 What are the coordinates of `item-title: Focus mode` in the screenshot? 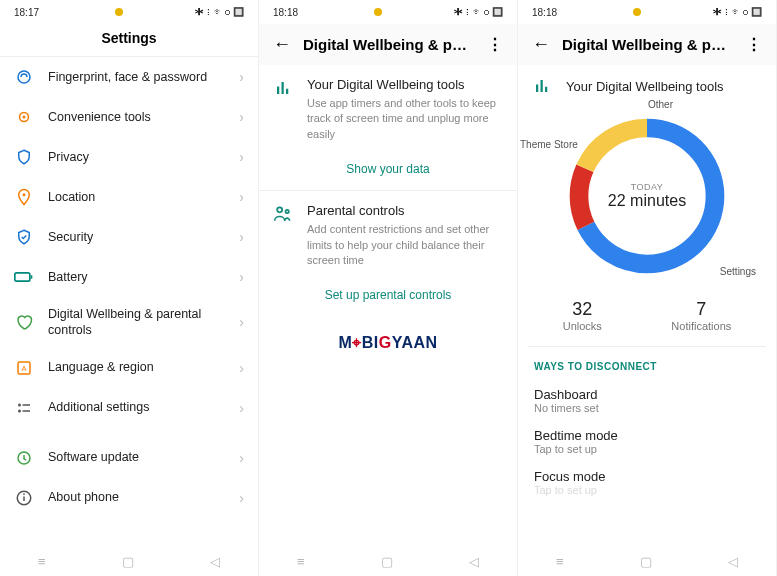 It's located at (647, 476).